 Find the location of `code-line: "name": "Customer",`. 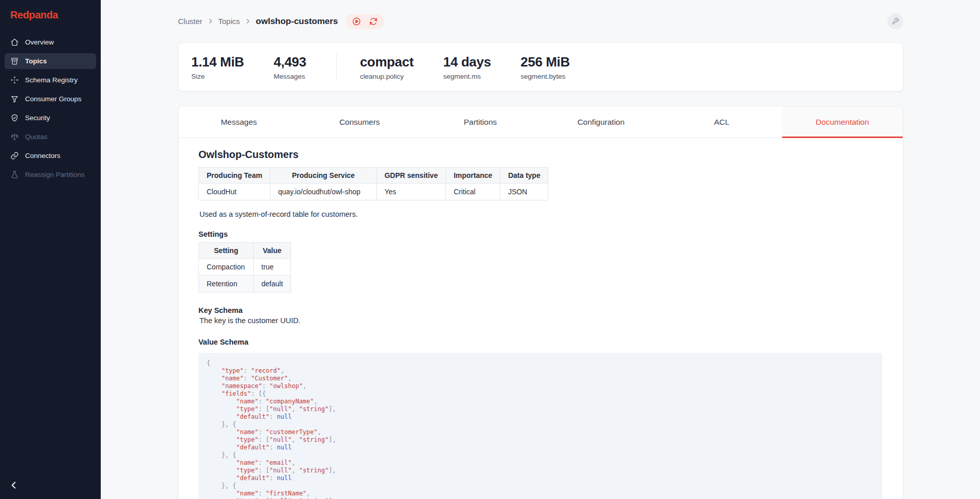

code-line: "name": "Customer", is located at coordinates (540, 378).